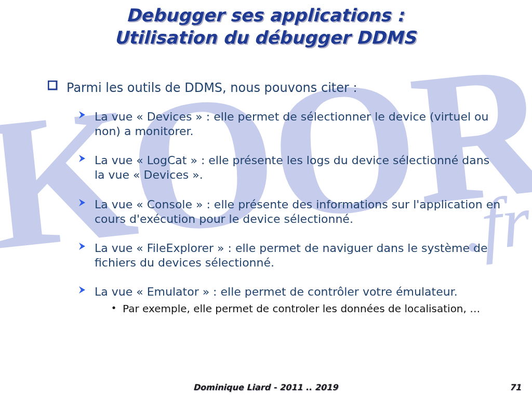 The height and width of the screenshot is (399, 532). I want to click on list-item-text: La vue « Console » : elle présente des i…, so click(298, 212).